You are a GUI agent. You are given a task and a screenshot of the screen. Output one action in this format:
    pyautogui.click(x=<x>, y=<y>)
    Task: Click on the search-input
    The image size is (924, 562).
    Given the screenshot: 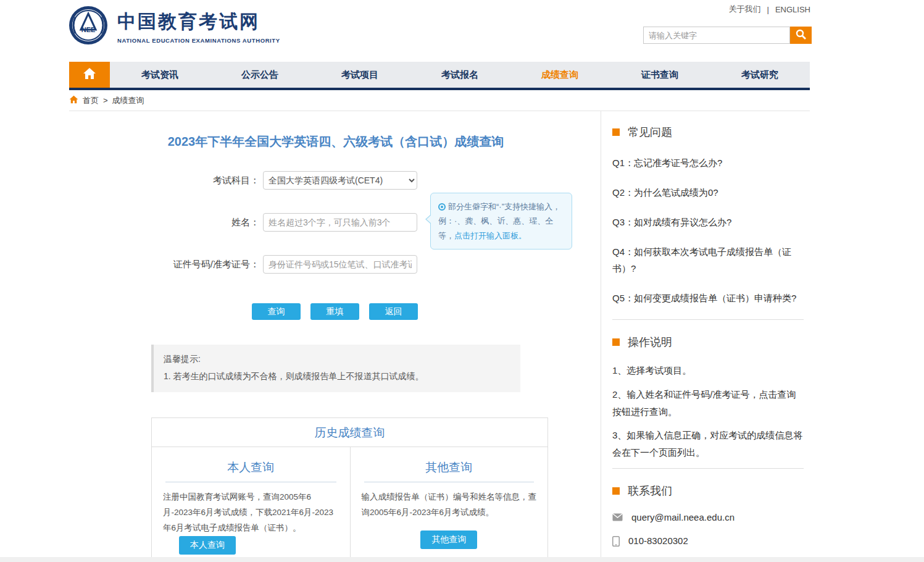 What is the action you would take?
    pyautogui.click(x=717, y=35)
    